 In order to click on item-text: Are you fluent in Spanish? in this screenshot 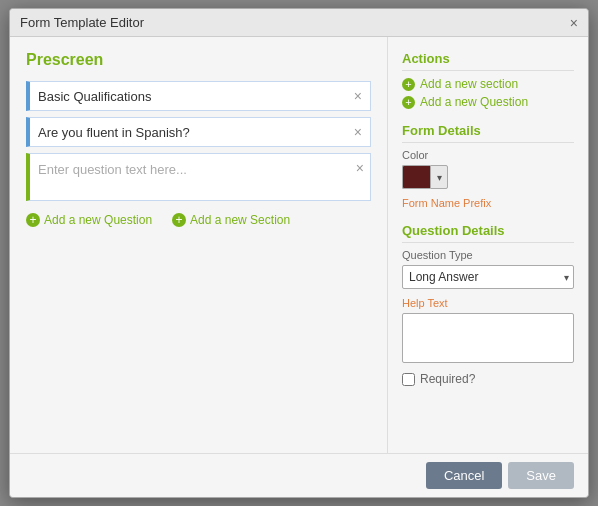, I will do `click(193, 132)`.